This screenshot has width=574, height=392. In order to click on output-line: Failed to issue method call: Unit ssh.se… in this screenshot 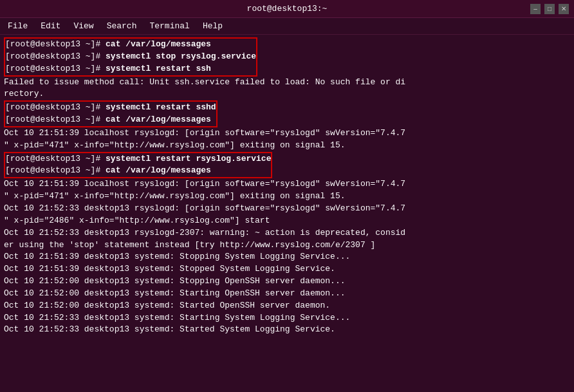, I will do `click(287, 82)`.